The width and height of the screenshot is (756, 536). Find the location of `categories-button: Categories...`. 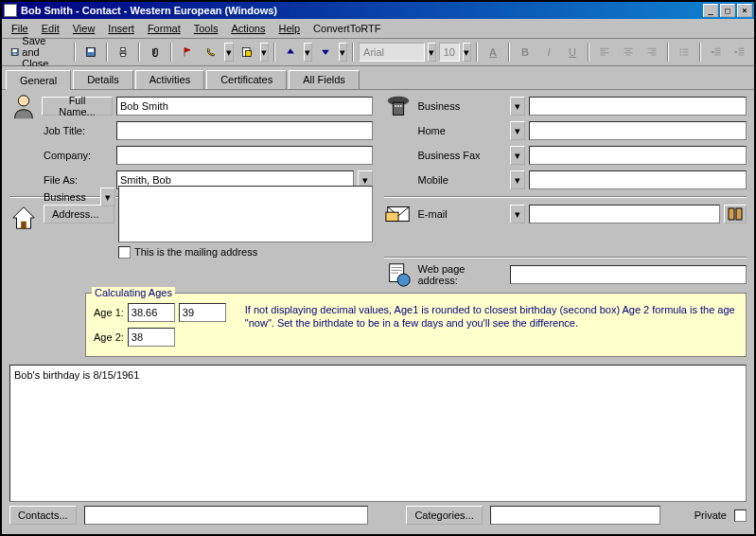

categories-button: Categories... is located at coordinates (444, 515).